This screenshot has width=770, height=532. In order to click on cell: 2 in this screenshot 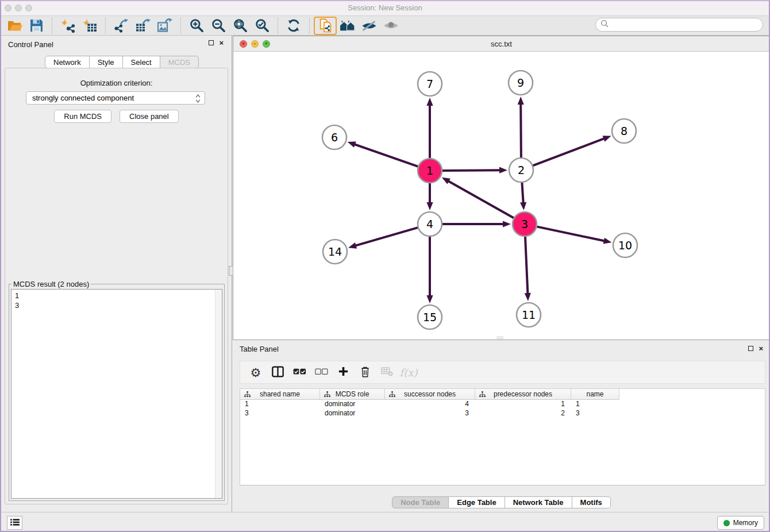, I will do `click(523, 414)`.